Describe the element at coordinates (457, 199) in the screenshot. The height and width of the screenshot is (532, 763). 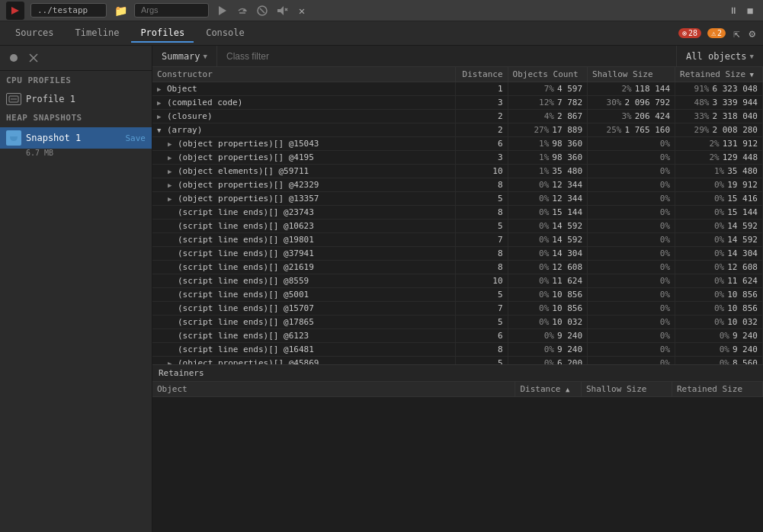
I see `table-row: ▶ (object properties)[] @13357 512 3440%…` at that location.